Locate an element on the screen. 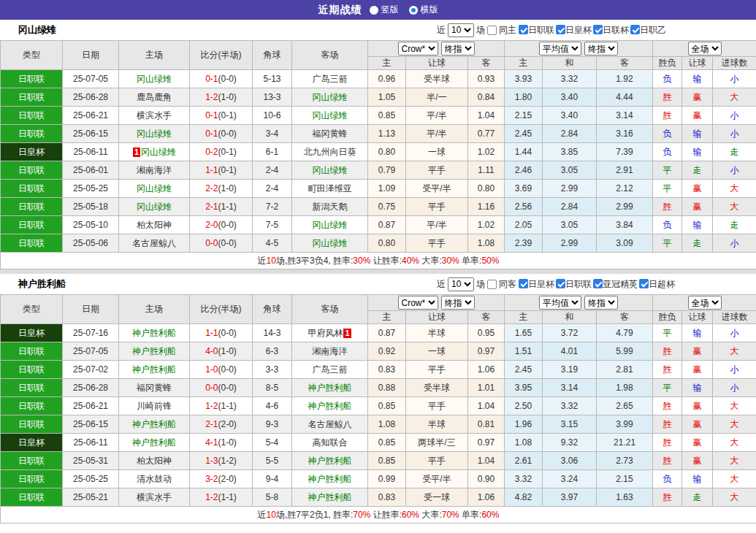 The width and height of the screenshot is (756, 533). result-goals: 走 is located at coordinates (735, 225).